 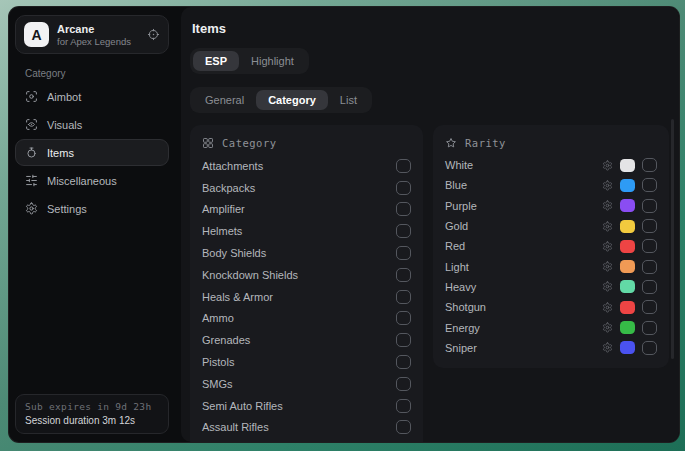 I want to click on app-header: A Arcane for Apex Legends, so click(x=92, y=34).